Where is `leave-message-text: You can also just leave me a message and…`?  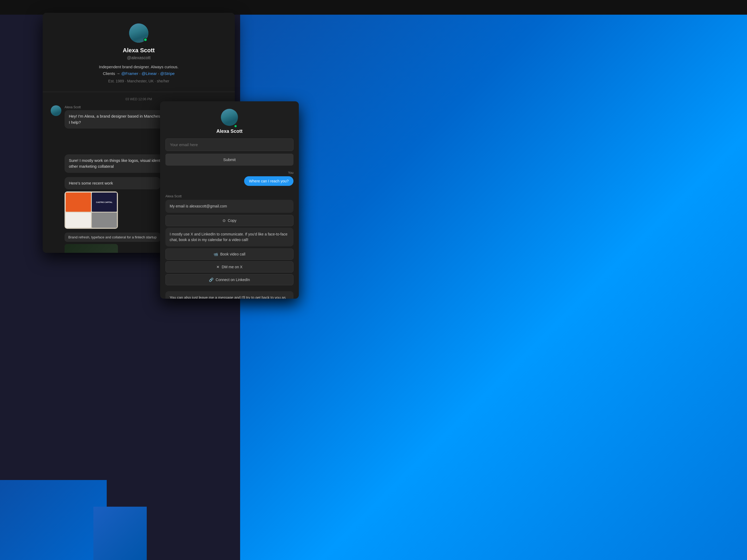 leave-message-text: You can also just leave me a message and… is located at coordinates (230, 295).